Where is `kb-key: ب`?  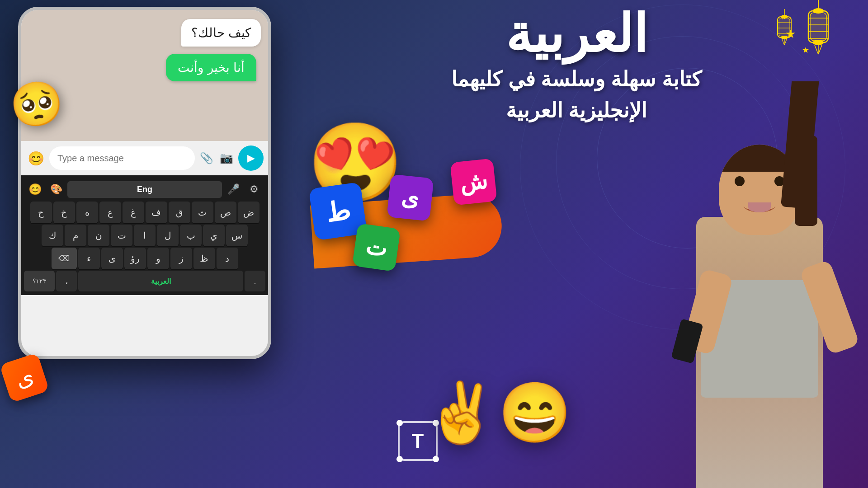
kb-key: ب is located at coordinates (191, 235).